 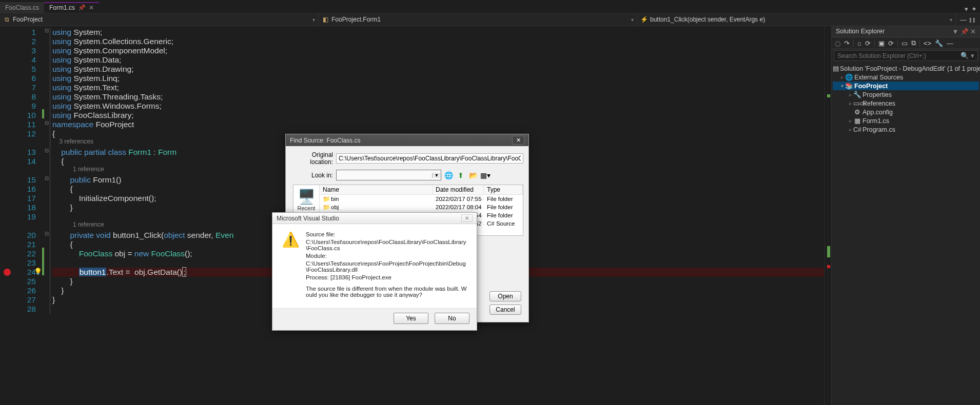 What do you see at coordinates (796, 19) in the screenshot?
I see `member-dropdown: ⚡ button1_Click(object sender, EventArgs…` at bounding box center [796, 19].